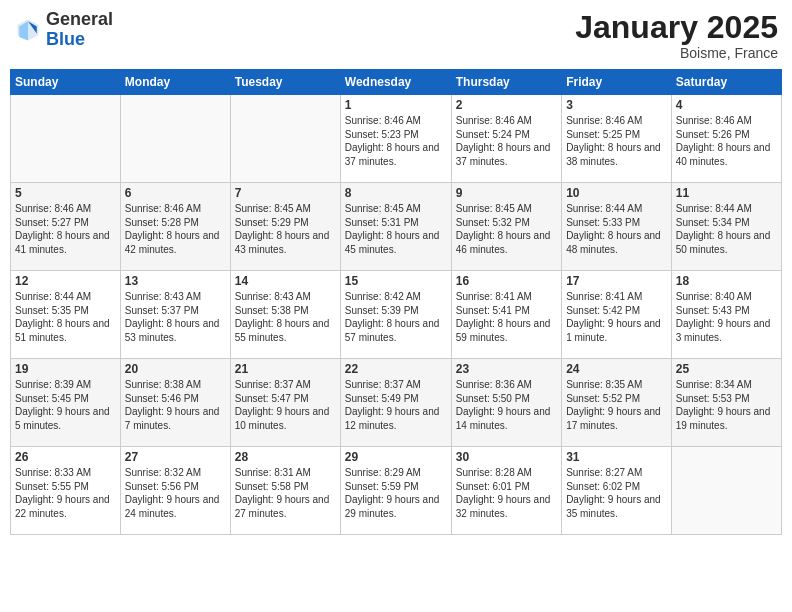 The image size is (792, 612). I want to click on calendar-cell: 7Sunrise: 8:45 AMSunset: 5:29 PMDaylight…, so click(285, 227).